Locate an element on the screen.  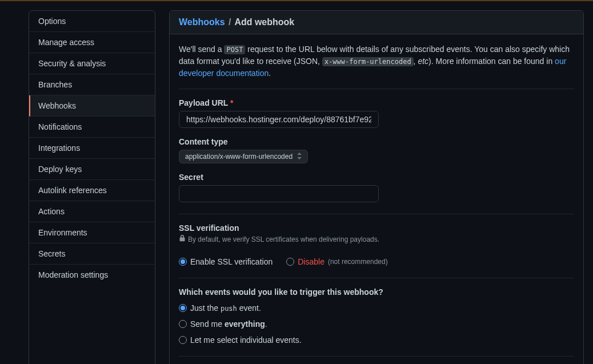
form-urlencoded-code: x-www-form-urlencoded is located at coordinates (368, 62).